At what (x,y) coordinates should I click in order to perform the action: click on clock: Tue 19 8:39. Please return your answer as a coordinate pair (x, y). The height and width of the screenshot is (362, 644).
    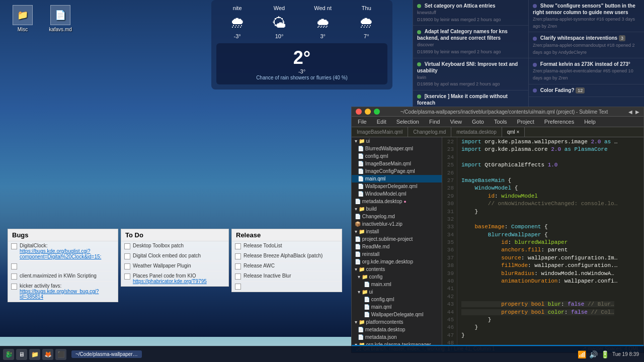
    Looking at the image, I should click on (626, 354).